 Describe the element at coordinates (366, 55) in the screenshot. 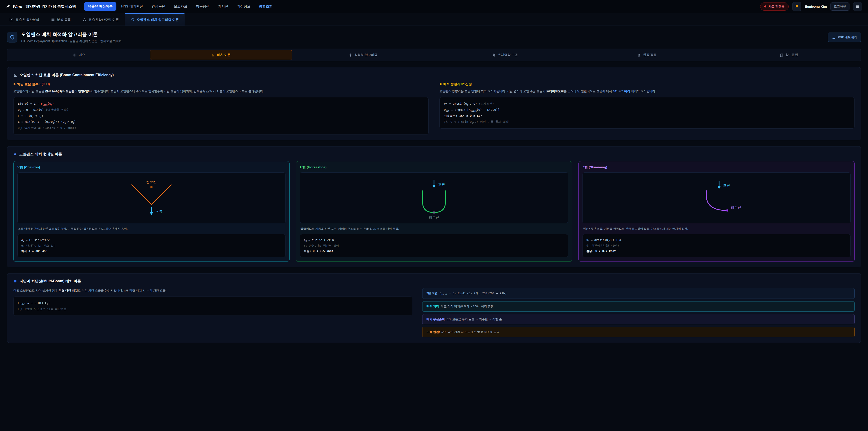

I see `tab-label: 최적화 알고리즘` at that location.